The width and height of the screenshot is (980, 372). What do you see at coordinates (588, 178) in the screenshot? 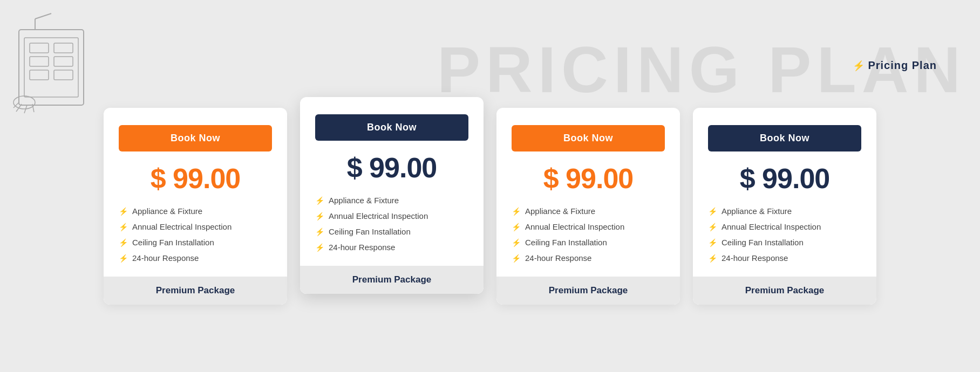
I see `price-3: $ 99.00` at bounding box center [588, 178].